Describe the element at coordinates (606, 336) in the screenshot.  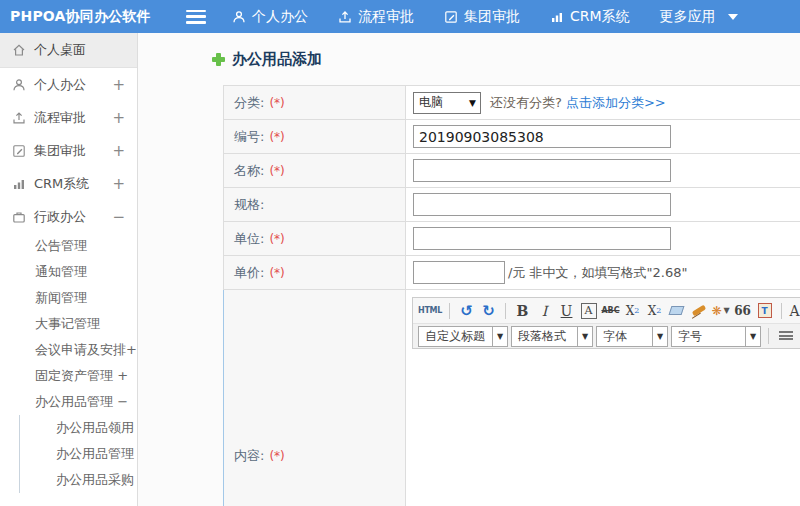
I see `toolbar-row-2: 自定义标题▼ 段落格式▼ 字体▼ 字号▼ ∞` at that location.